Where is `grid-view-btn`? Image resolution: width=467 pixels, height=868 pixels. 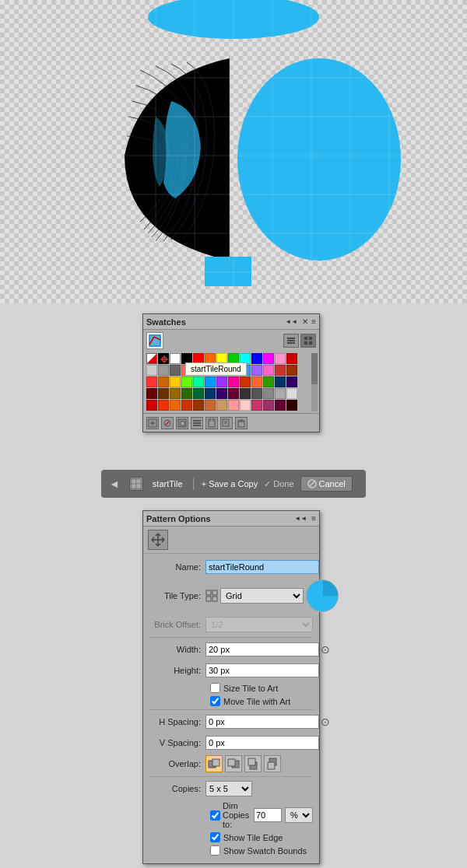 grid-view-btn is located at coordinates (308, 341).